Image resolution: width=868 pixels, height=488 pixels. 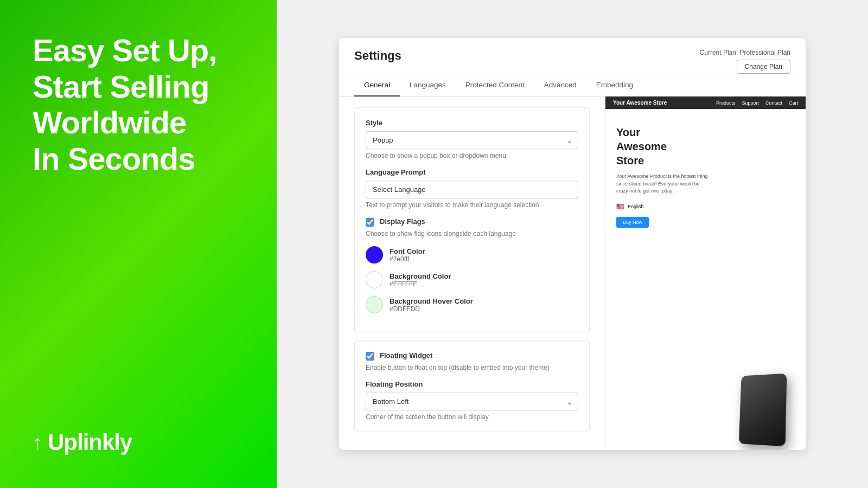 What do you see at coordinates (472, 156) in the screenshot?
I see `style-hint: Choose to show a popup box or dropdown m…` at bounding box center [472, 156].